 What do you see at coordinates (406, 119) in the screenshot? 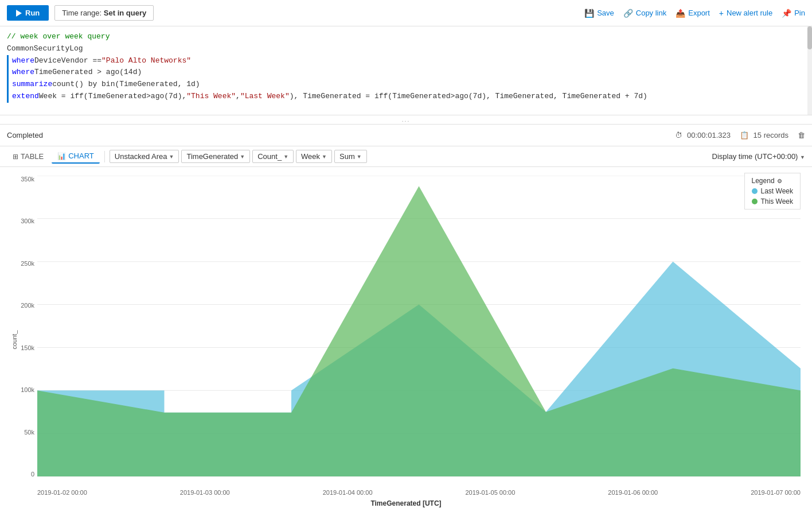
I see `resize-dots: ...` at bounding box center [406, 119].